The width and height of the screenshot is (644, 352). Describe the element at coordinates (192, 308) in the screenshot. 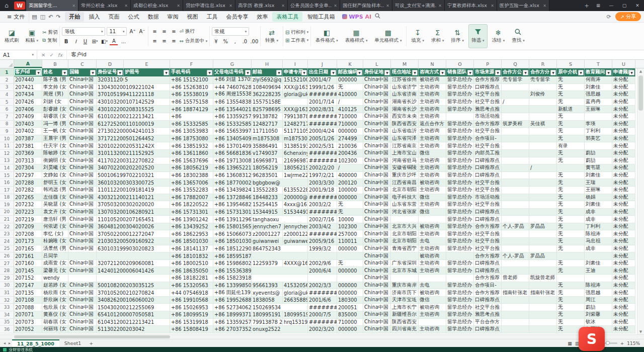

I see `cell: +86 15026953` at that location.